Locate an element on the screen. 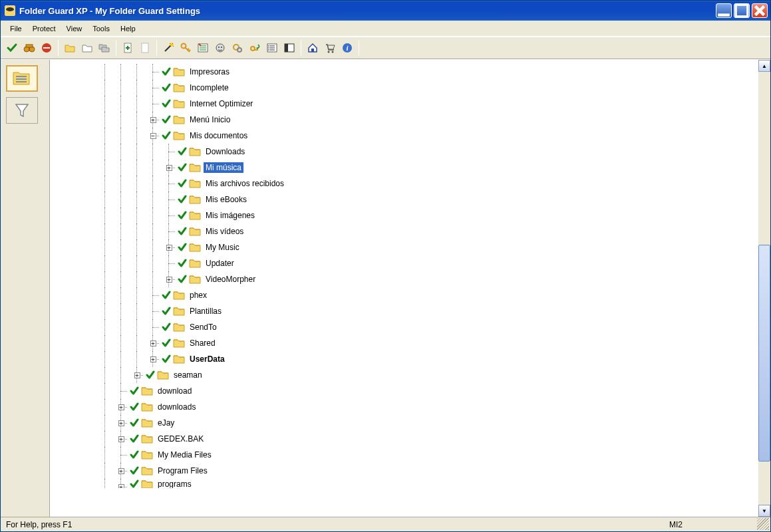 The height and width of the screenshot is (532, 771). tree-item: +seaman is located at coordinates (404, 375).